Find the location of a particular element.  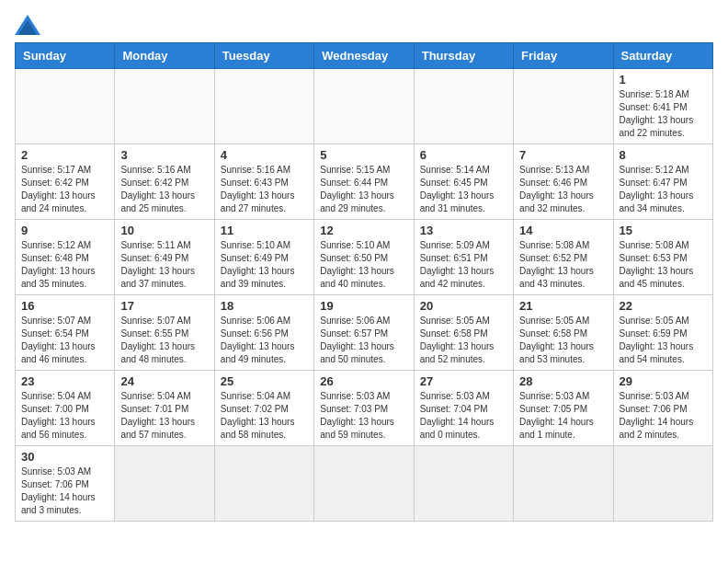

day-info: Sunrise: 5:03 AM Sunset: 7:03 PM Dayligh… is located at coordinates (364, 416).